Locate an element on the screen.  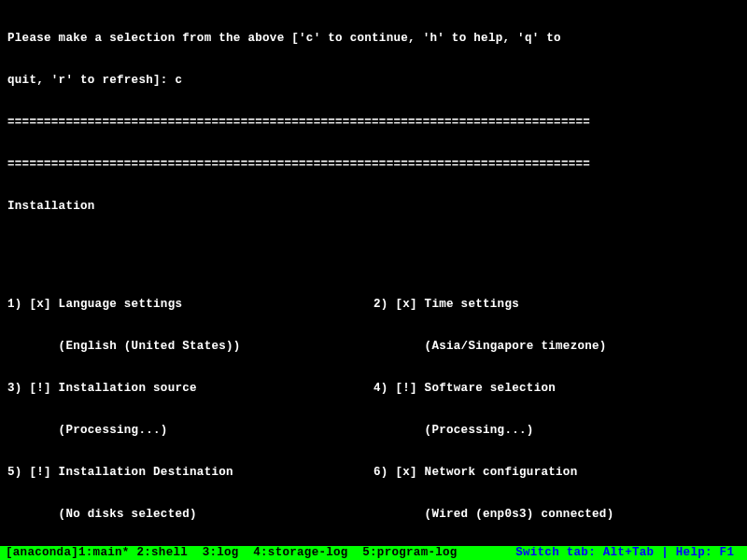
statusbar-tabs: [anaconda]1:main* 2:shell 3:log 4:storag… is located at coordinates (261, 553).